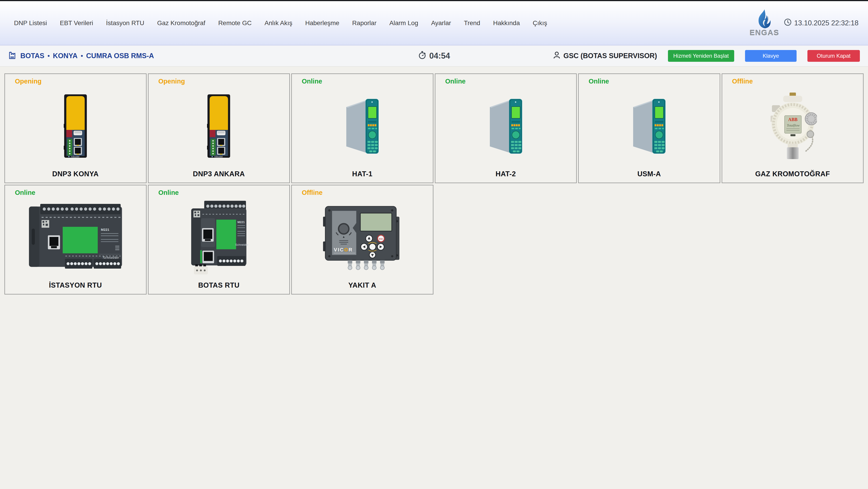  Describe the element at coordinates (75, 237) in the screenshot. I see `station-rtu-image: M221 Schneider` at that location.